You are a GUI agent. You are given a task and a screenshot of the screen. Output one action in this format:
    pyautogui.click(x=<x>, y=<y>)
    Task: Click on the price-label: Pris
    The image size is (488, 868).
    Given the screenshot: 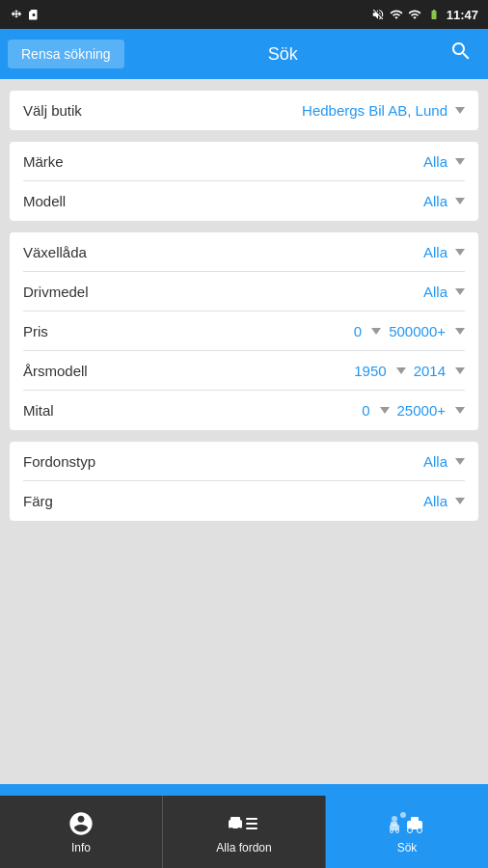 What is the action you would take?
    pyautogui.click(x=36, y=332)
    